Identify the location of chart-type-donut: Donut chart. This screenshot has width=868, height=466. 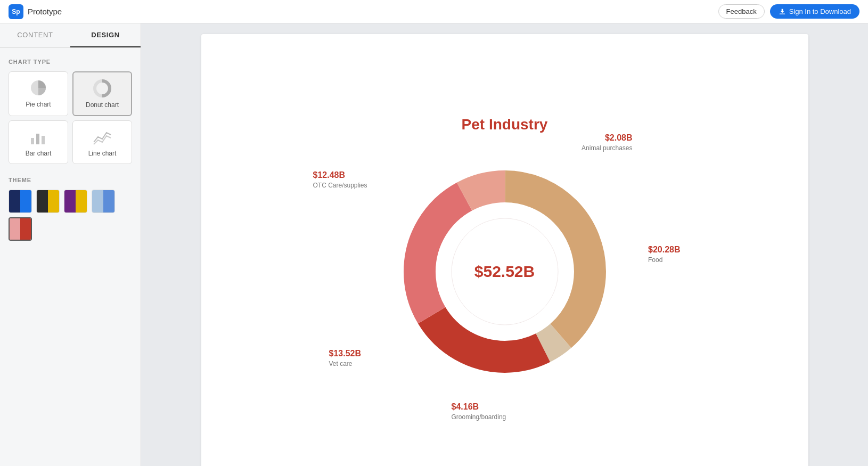
(102, 94).